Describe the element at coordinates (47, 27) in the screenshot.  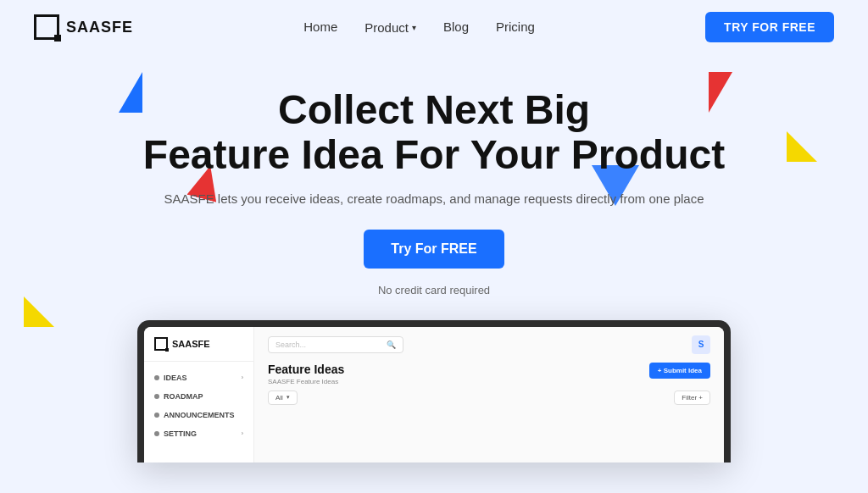
I see `logo-icon` at that location.